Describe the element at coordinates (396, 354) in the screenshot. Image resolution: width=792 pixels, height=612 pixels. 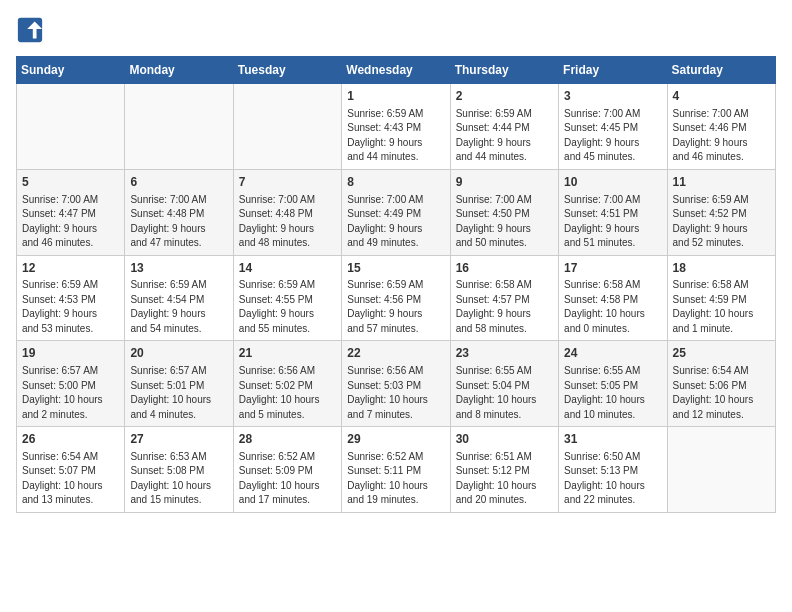
I see `day-number: 22` at that location.